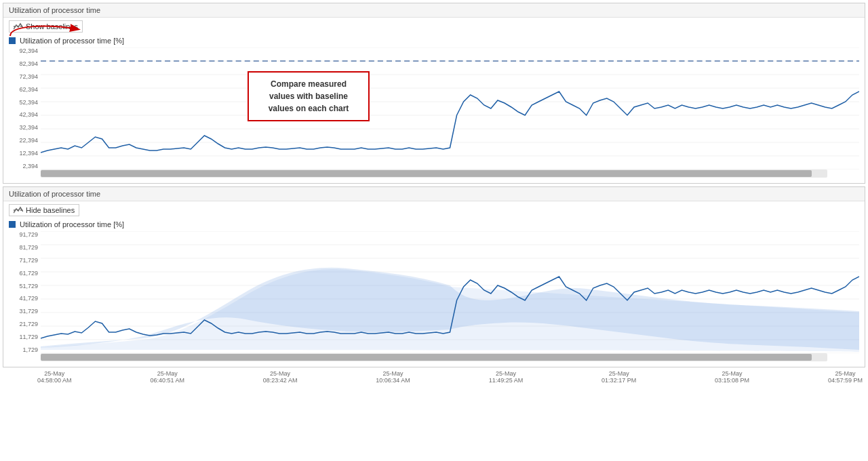  What do you see at coordinates (167, 377) in the screenshot?
I see `x-label-2: 25-May 06:40:51 AM` at bounding box center [167, 377].